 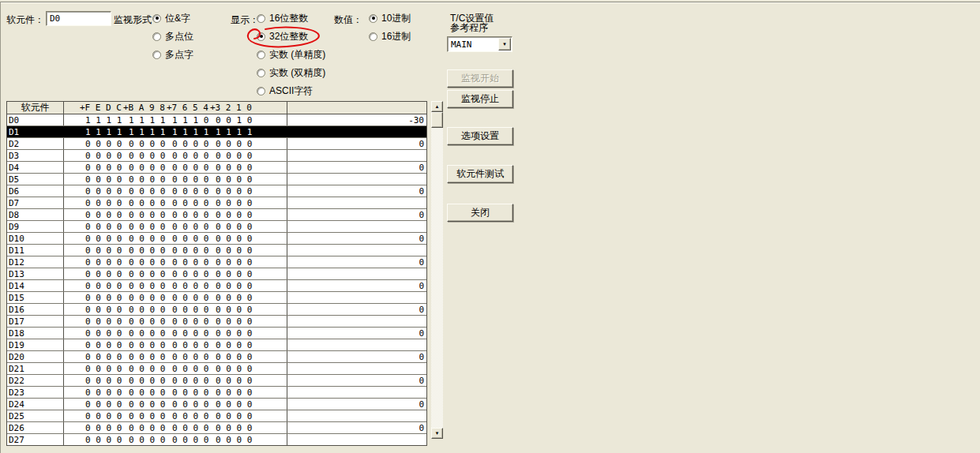 What do you see at coordinates (36, 309) in the screenshot?
I see `device-cell: D16` at bounding box center [36, 309].